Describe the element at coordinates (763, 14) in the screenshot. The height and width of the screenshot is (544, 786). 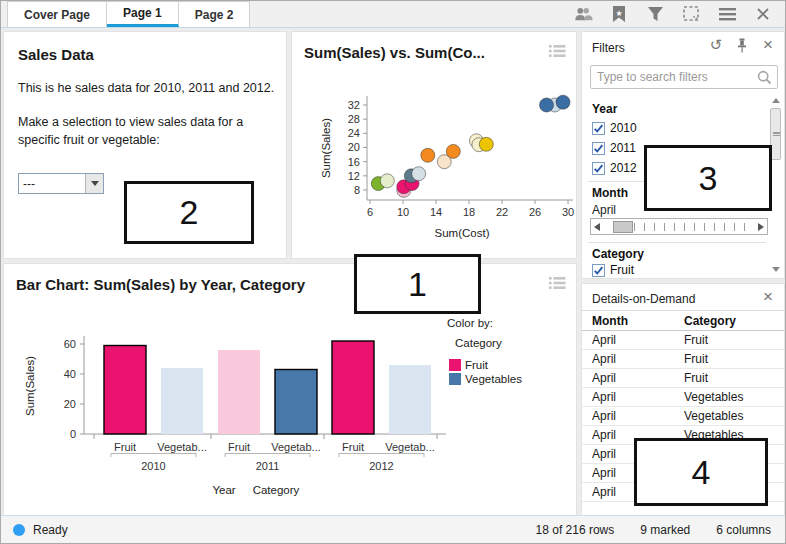
I see `close-icon` at that location.